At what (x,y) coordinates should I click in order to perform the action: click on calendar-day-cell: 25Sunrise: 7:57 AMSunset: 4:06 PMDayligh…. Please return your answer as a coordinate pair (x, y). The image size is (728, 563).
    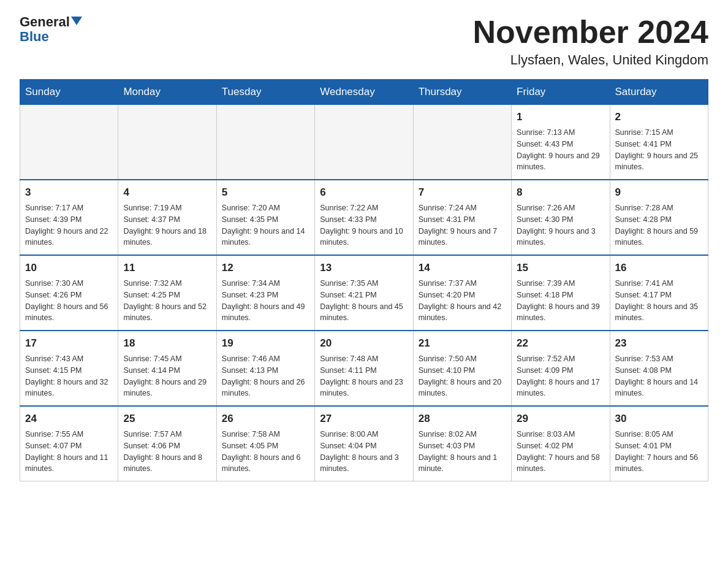
    Looking at the image, I should click on (167, 444).